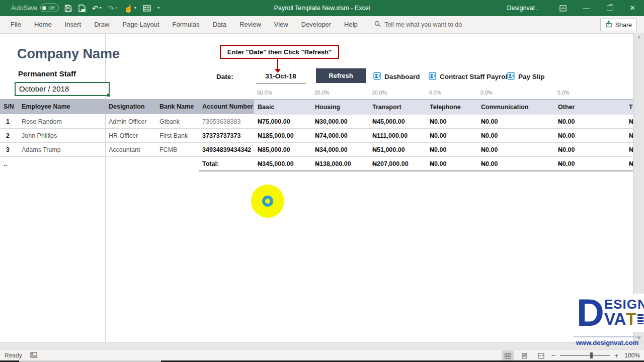 The height and width of the screenshot is (362, 644). What do you see at coordinates (9, 107) in the screenshot?
I see `header-cell-0: S/N` at bounding box center [9, 107].